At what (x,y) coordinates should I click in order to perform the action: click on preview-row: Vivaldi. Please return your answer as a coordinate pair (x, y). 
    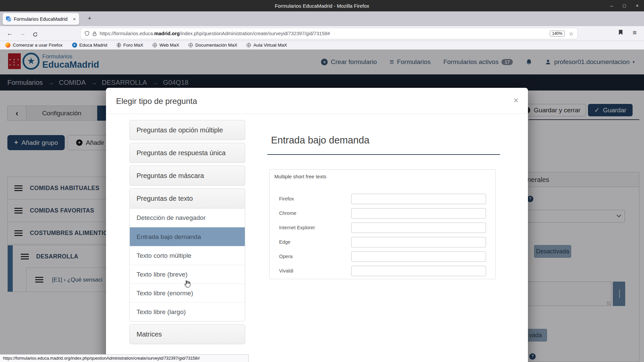
    Looking at the image, I should click on (383, 271).